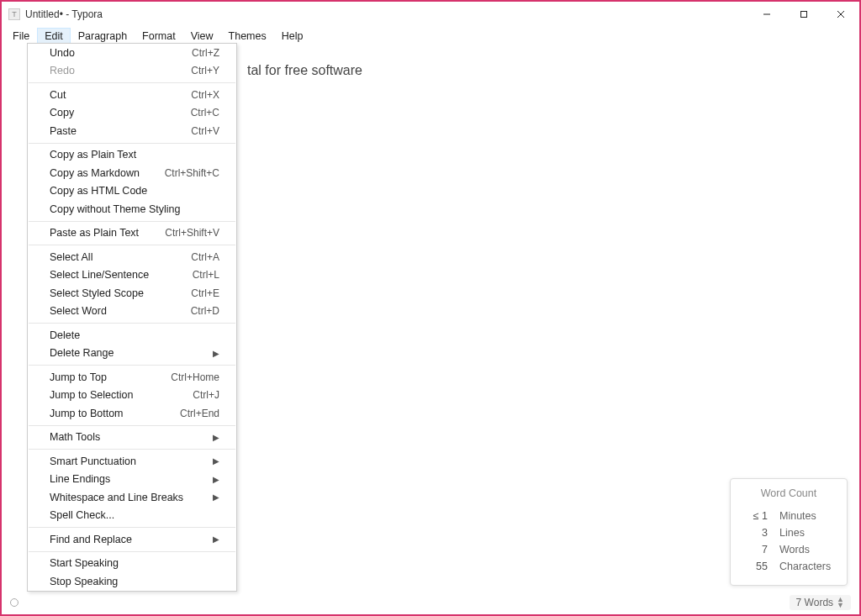  What do you see at coordinates (132, 276) in the screenshot?
I see `menuitem-select-line-sentence: Select Line/SentenceCtrl+L` at bounding box center [132, 276].